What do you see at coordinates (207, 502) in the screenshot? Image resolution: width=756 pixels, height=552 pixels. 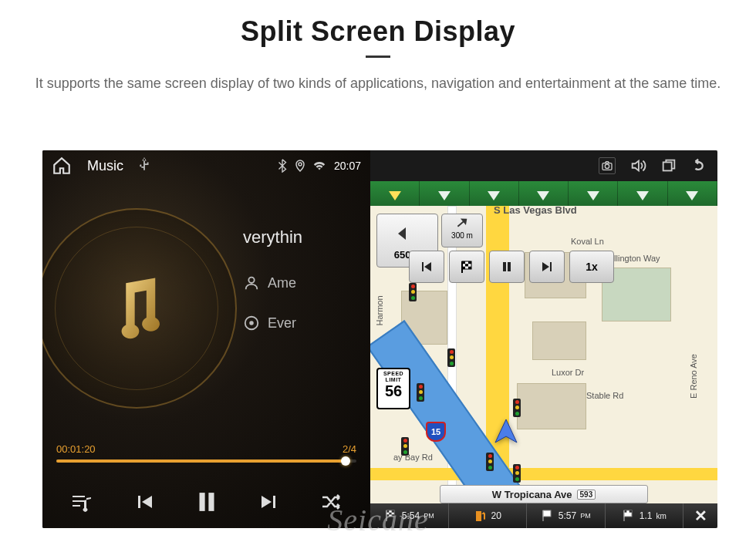 I see `pause-button` at bounding box center [207, 502].